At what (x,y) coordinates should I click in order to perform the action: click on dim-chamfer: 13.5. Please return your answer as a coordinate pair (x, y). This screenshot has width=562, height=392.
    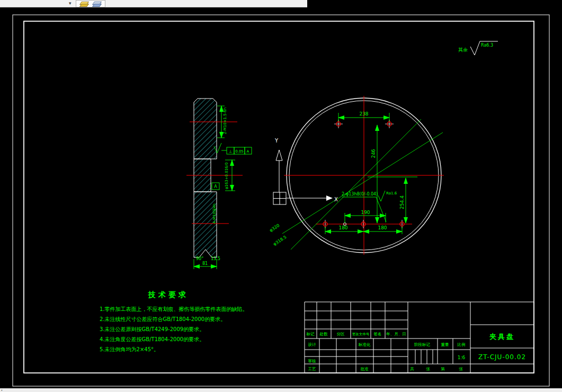
    Looking at the image, I should click on (216, 259).